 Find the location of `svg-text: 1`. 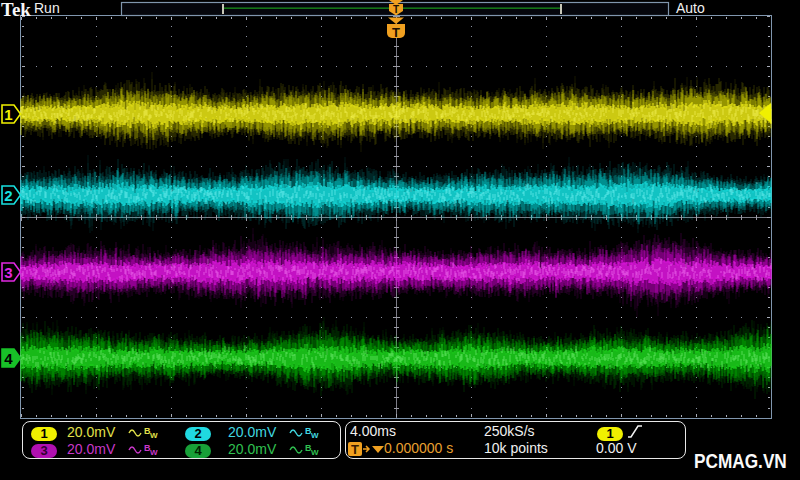

svg-text: 1 is located at coordinates (8, 114).